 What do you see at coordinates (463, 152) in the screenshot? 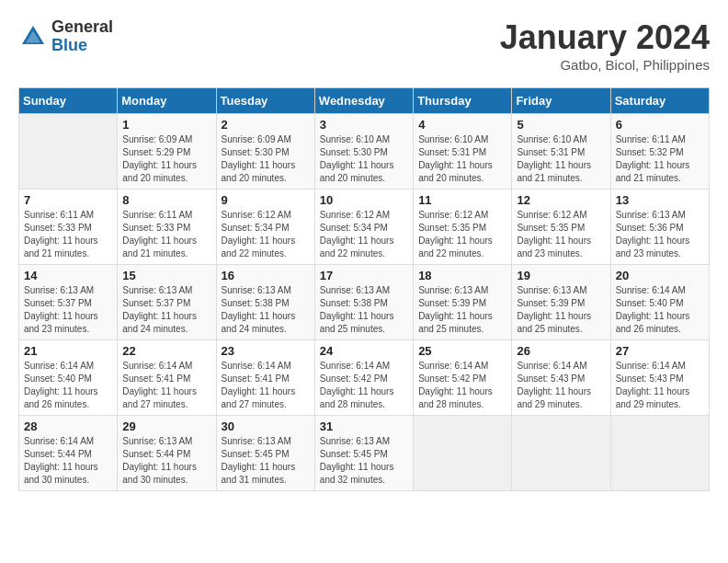
I see `calendar-cell: 4Sunrise: 6:10 AMSunset: 5:31 PMDaylight…` at bounding box center [463, 152].